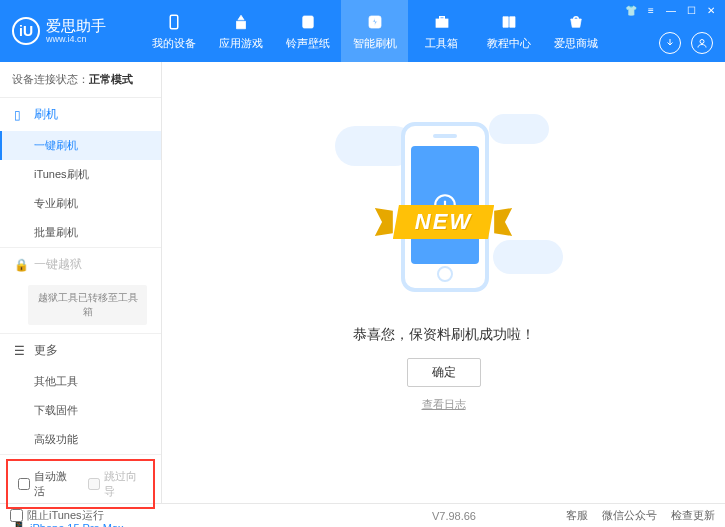  Describe the element at coordinates (693, 516) in the screenshot. I see `footer-link-update: 检查更新` at that location.